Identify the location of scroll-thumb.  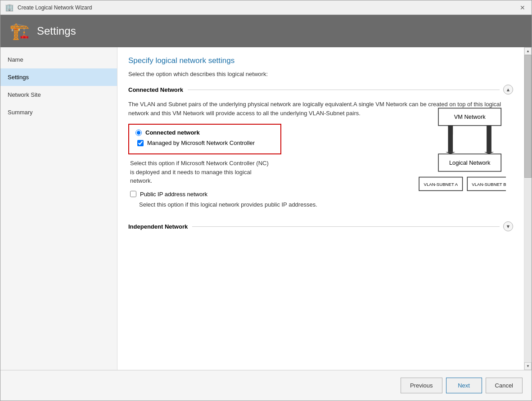
(528, 116).